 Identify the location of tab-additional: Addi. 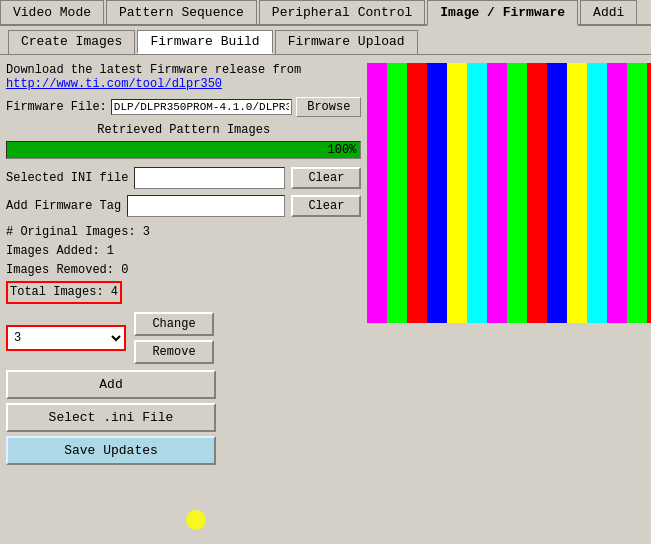
(608, 12).